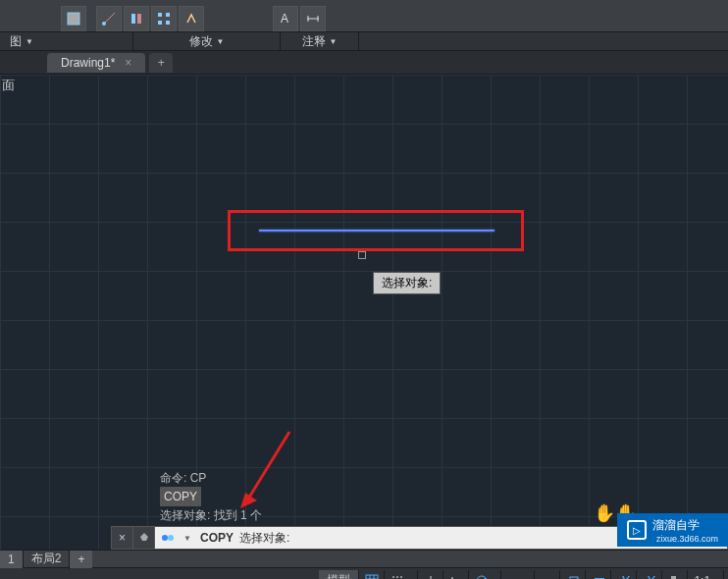  Describe the element at coordinates (123, 538) in the screenshot. I see `close-cmdline-button: ×` at that location.